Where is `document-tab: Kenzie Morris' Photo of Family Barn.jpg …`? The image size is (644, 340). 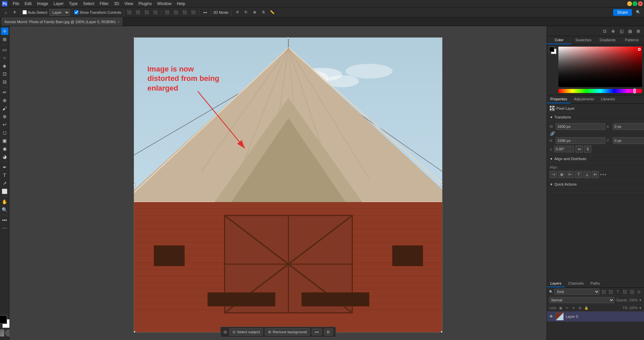
document-tab: Kenzie Morris' Photo of Family Barn.jpg … is located at coordinates (62, 21).